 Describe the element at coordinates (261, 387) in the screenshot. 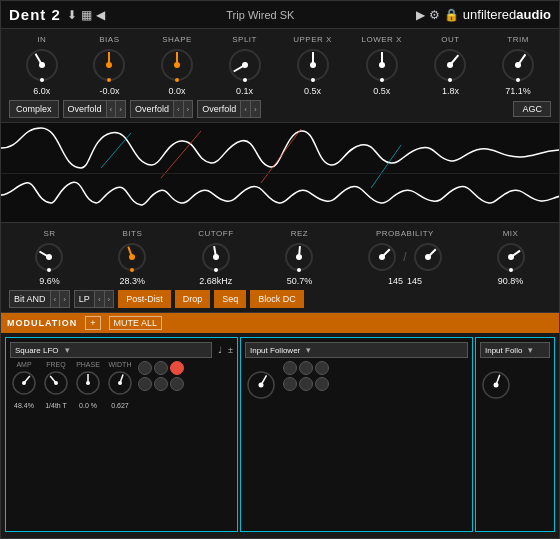

I see `input-follower-knob` at that location.